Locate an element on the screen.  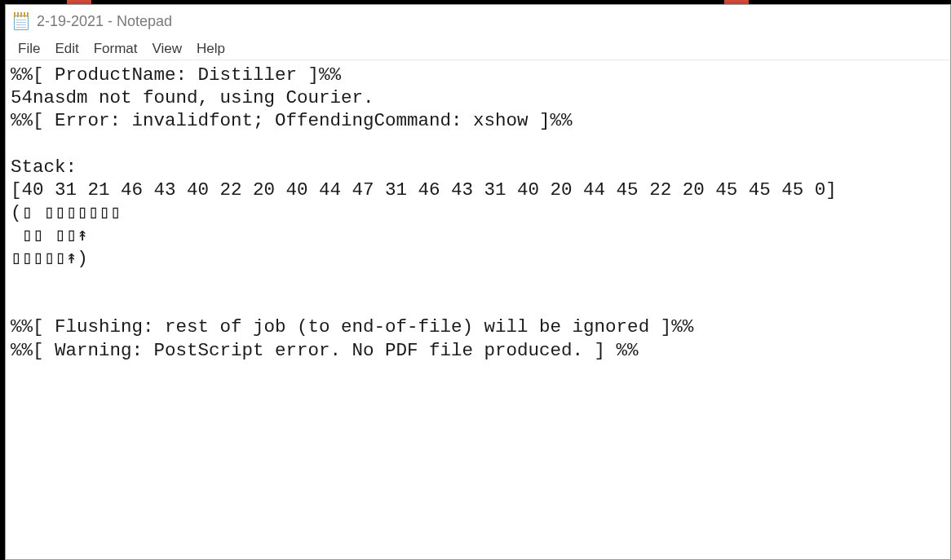
menu-file: File is located at coordinates (29, 49).